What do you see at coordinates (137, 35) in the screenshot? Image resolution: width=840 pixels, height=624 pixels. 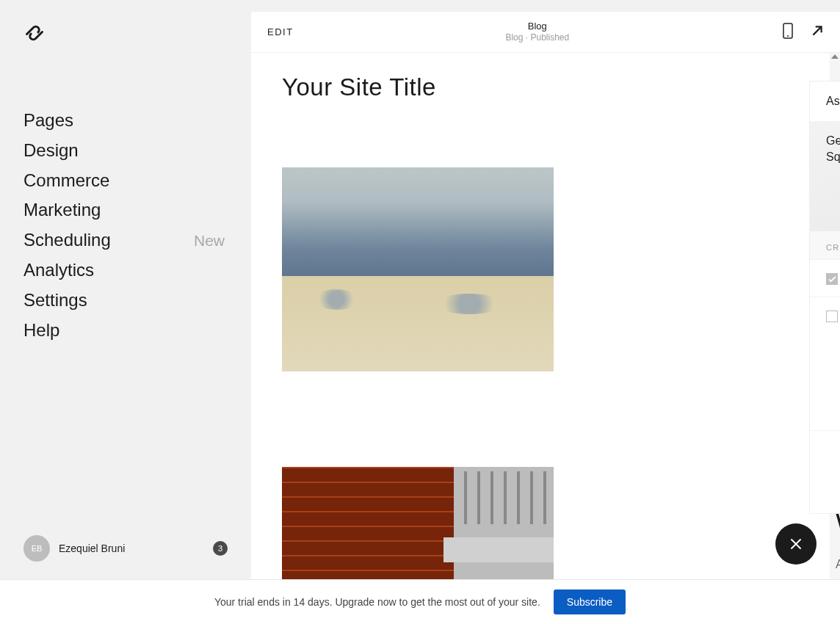 I see `squarespace-logo-icon` at bounding box center [137, 35].